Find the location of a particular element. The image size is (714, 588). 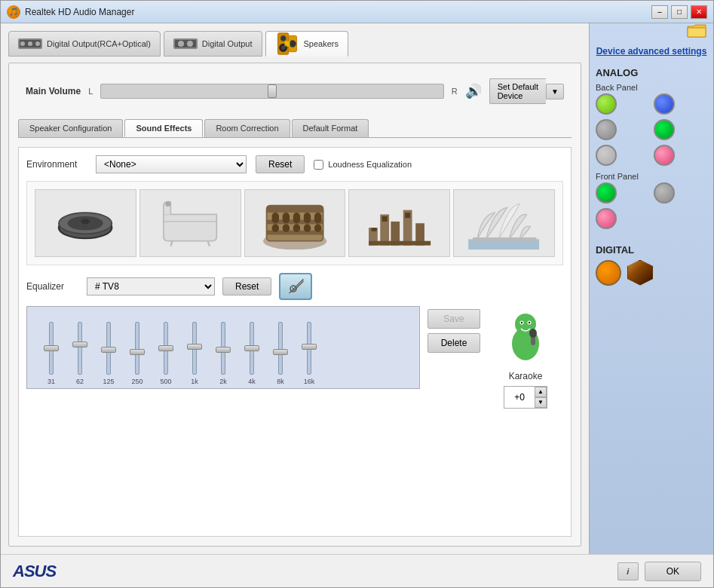

eq-sliders-box: 31 62 125 250 500 1k 2k 4k 8k 16k is located at coordinates (223, 348).